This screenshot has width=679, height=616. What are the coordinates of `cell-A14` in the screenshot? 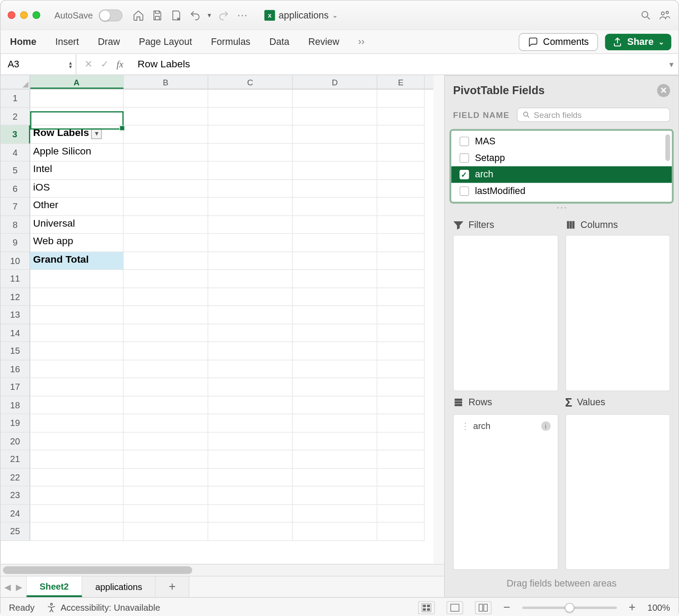 It's located at (77, 333).